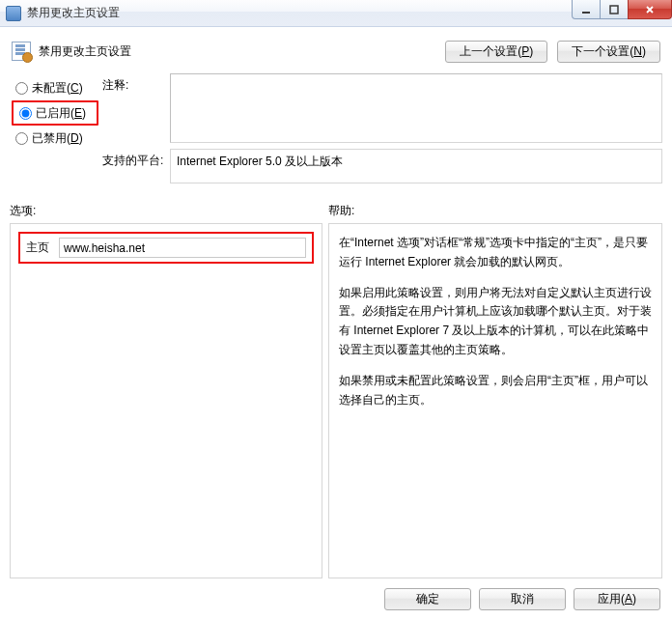 The image size is (672, 620). I want to click on comment-textarea, so click(416, 108).